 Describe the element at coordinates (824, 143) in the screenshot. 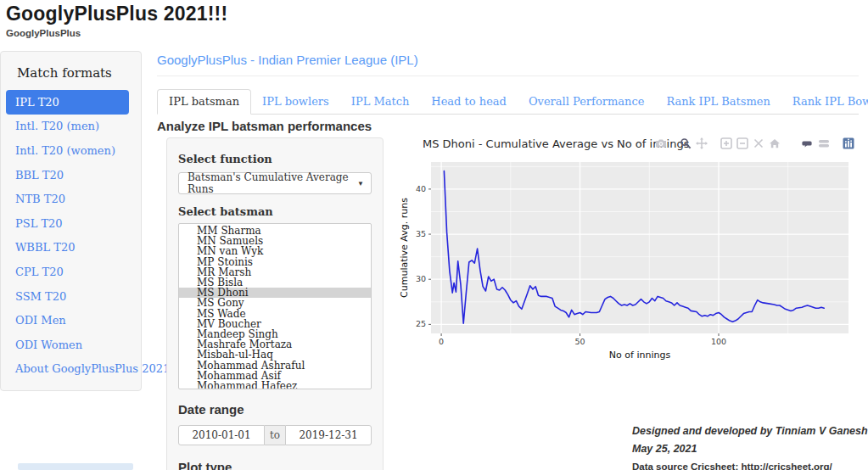

I see `compare-hover-icon` at that location.